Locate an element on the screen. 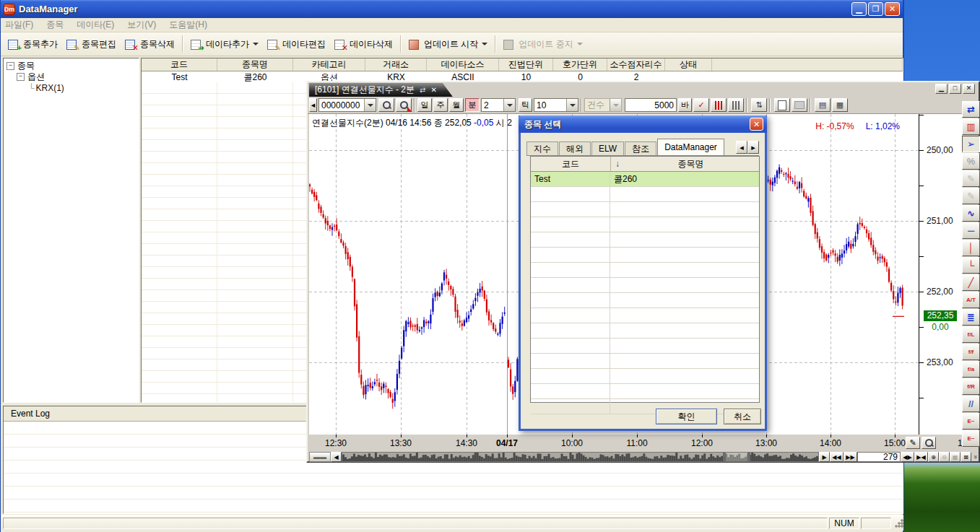 This screenshot has width=980, height=532. tab-close-icon: ✕ is located at coordinates (433, 90).